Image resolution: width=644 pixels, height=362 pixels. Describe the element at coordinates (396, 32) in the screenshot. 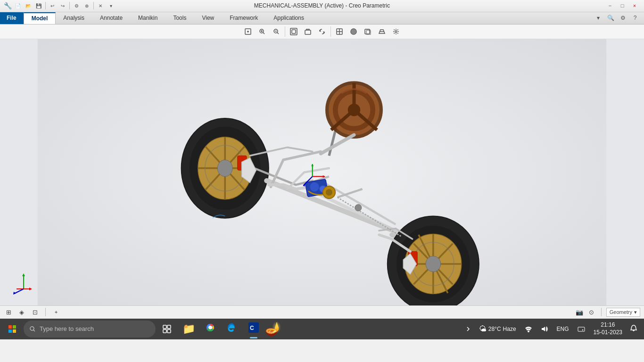

I see `display-options-button` at that location.